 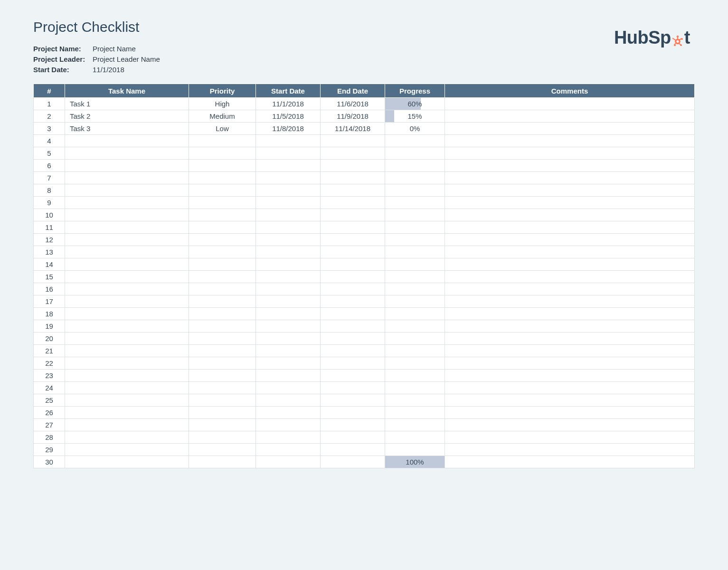 I want to click on cell-num: 17, so click(x=49, y=302).